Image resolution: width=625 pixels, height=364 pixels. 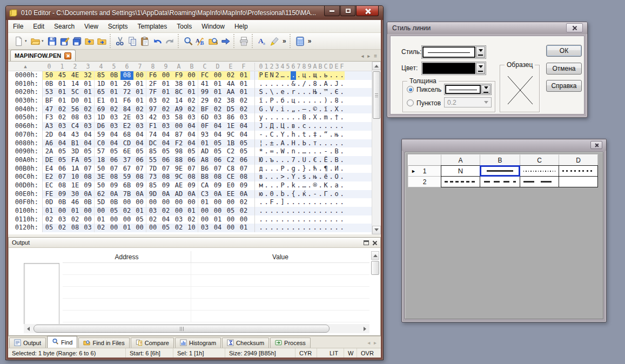 What do you see at coordinates (596, 145) in the screenshot?
I see `grid-close-button` at bounding box center [596, 145].